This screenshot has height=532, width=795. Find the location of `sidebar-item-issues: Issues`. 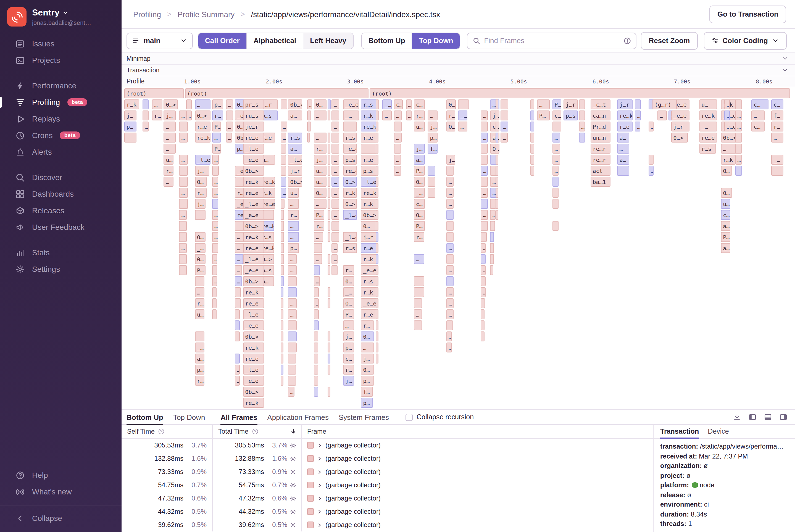

sidebar-item-issues: Issues is located at coordinates (61, 43).